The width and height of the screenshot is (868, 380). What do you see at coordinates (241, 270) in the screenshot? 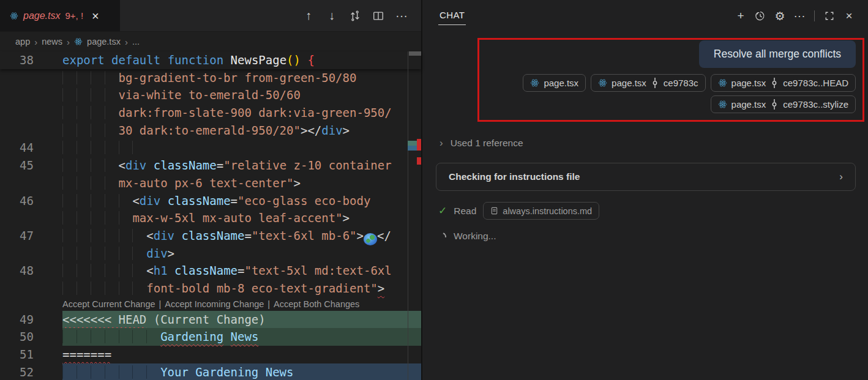
I see `code-token: =` at bounding box center [241, 270].